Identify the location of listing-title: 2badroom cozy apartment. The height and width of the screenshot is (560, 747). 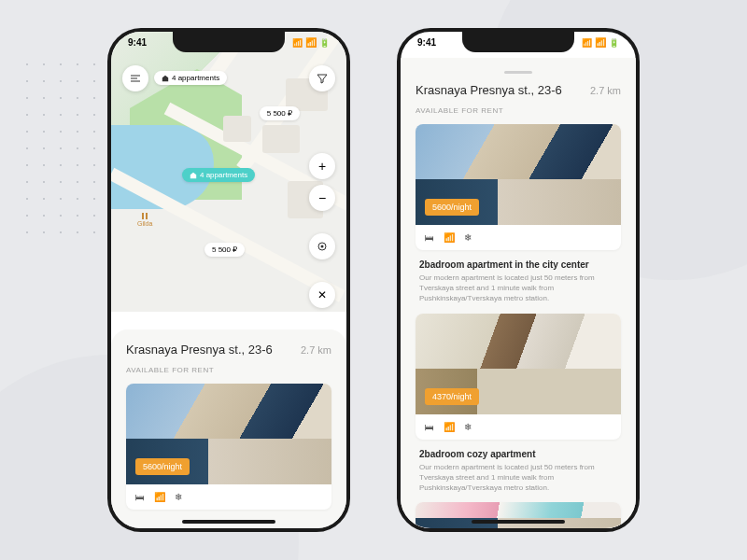
(518, 455).